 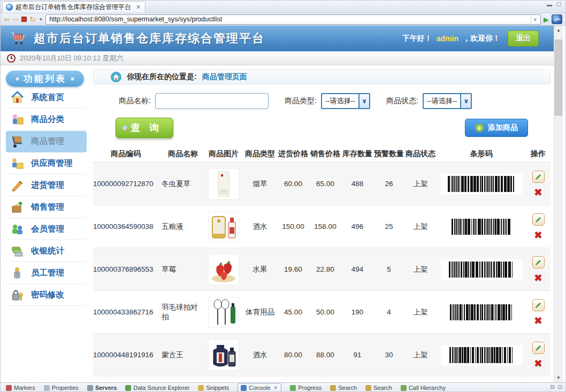 What do you see at coordinates (46, 273) in the screenshot?
I see `sidebar-item-9: 员工管理` at bounding box center [46, 273].